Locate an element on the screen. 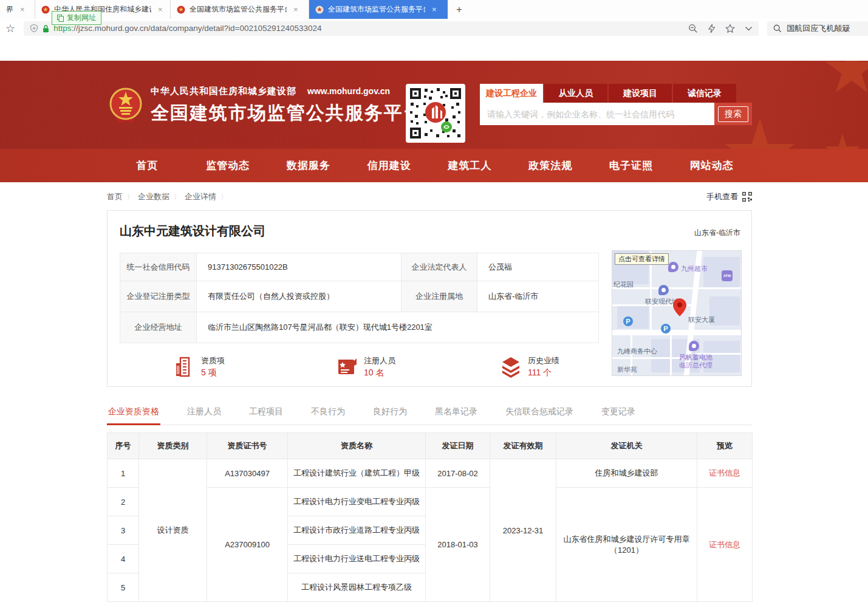 Image resolution: width=868 pixels, height=605 pixels. address-value: 临沂市兰山区陶然路107号星河晶都（联安）现代城1号楼2201室 is located at coordinates (398, 328).